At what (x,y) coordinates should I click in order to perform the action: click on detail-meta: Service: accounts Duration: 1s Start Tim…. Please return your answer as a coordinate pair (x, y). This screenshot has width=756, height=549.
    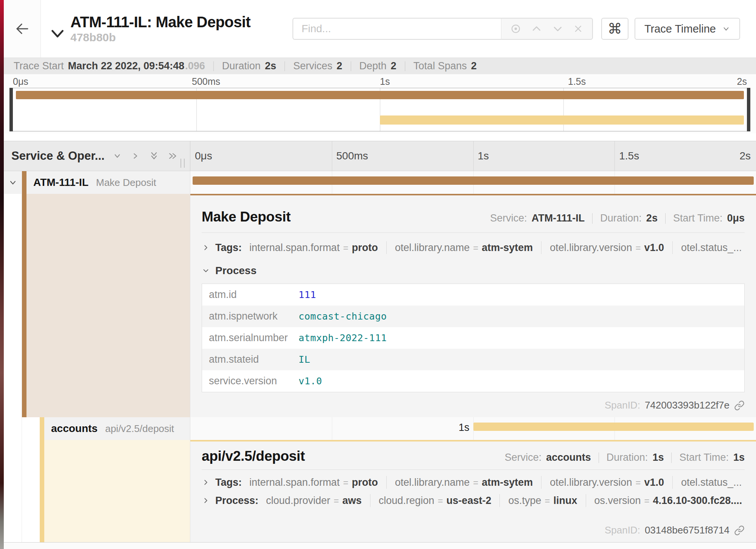
    Looking at the image, I should click on (625, 457).